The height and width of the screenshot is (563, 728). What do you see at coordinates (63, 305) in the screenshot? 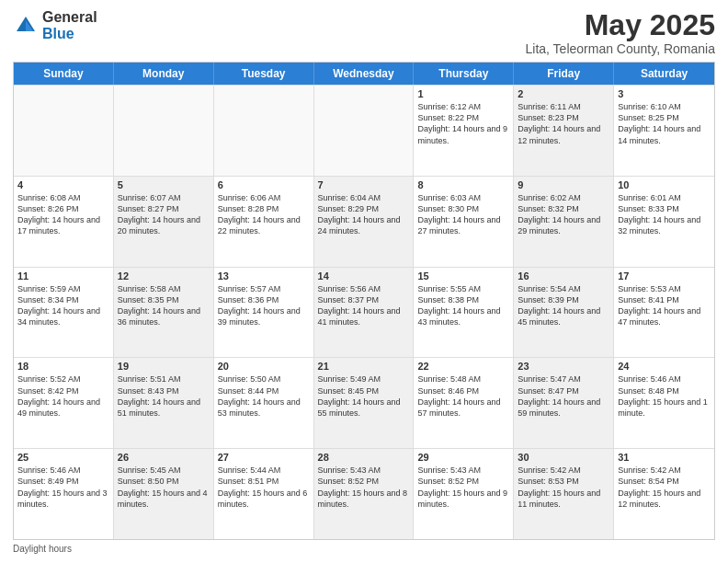
I see `cell-detail: Sunrise: 5:59 AM Sunset: 8:34 PM Dayligh…` at bounding box center [63, 305].